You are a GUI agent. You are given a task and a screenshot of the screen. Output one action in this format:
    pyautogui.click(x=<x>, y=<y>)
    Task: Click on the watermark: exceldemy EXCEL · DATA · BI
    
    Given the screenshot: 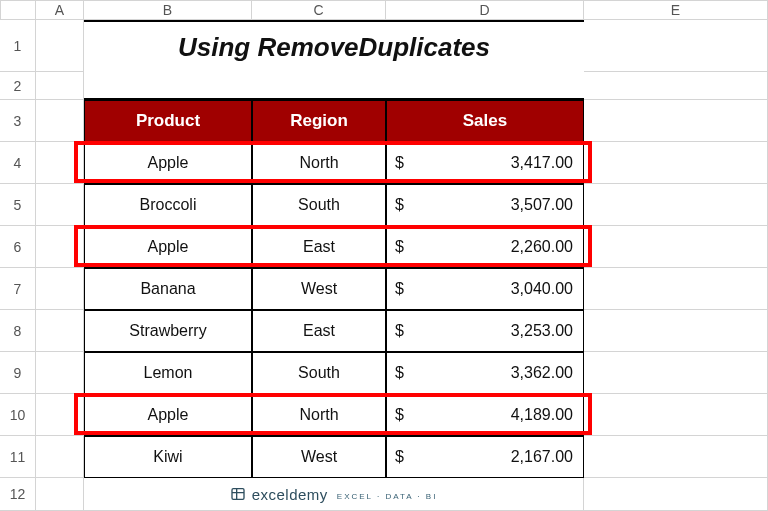 What is the action you would take?
    pyautogui.click(x=334, y=494)
    